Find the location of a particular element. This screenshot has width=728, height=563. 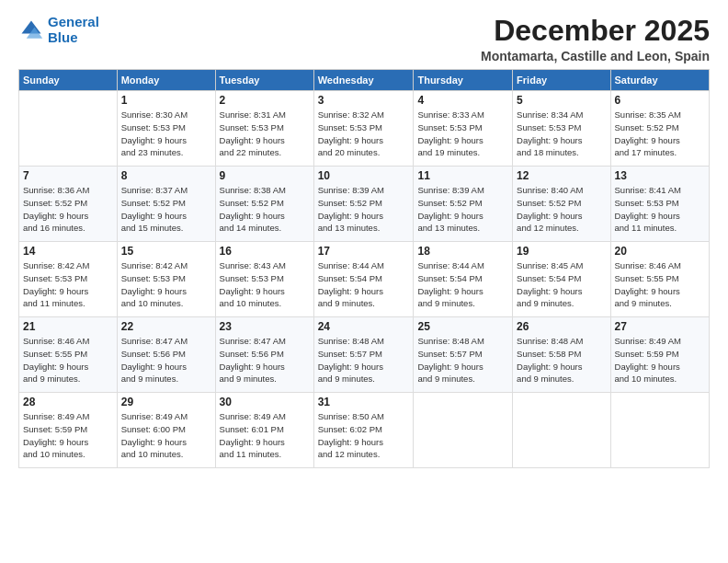

day-info: Sunrise: 8:43 AMSunset: 5:53 PMDaylight:… is located at coordinates (265, 285).